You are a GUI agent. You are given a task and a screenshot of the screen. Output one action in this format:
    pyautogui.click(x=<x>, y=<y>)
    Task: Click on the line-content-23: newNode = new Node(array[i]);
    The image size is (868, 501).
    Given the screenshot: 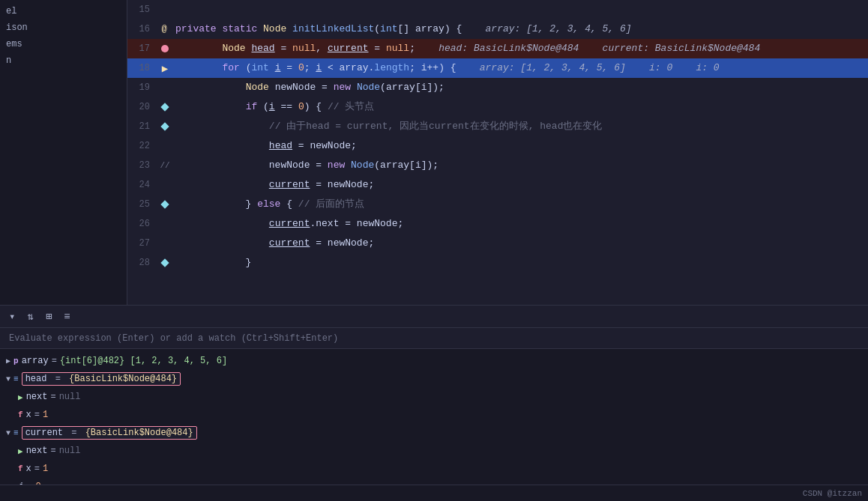 What is the action you would take?
    pyautogui.click(x=520, y=166)
    